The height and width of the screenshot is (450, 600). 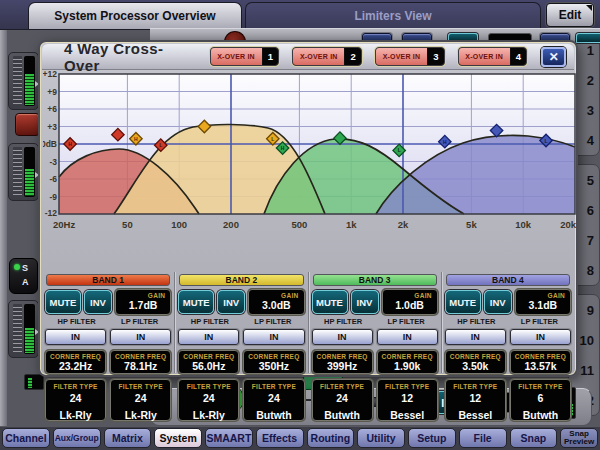 I want to click on nav-snap-preview: Snap Preview, so click(x=579, y=438).